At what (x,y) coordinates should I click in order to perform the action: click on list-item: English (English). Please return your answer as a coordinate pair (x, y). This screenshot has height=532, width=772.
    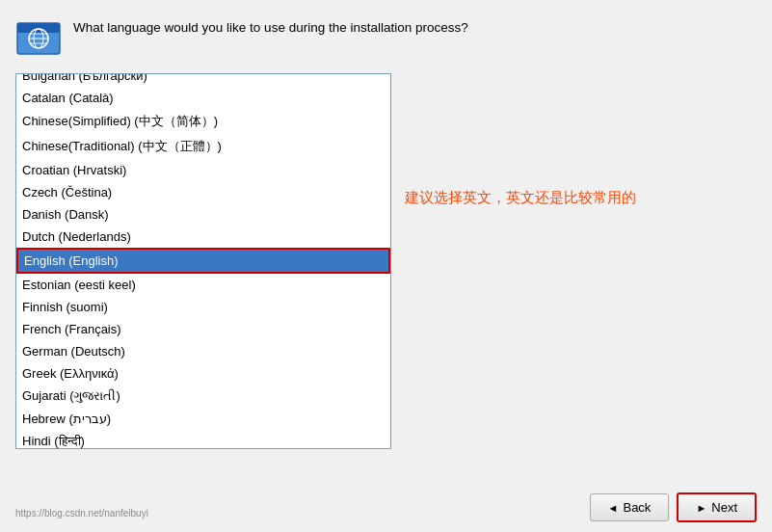
    Looking at the image, I should click on (203, 260).